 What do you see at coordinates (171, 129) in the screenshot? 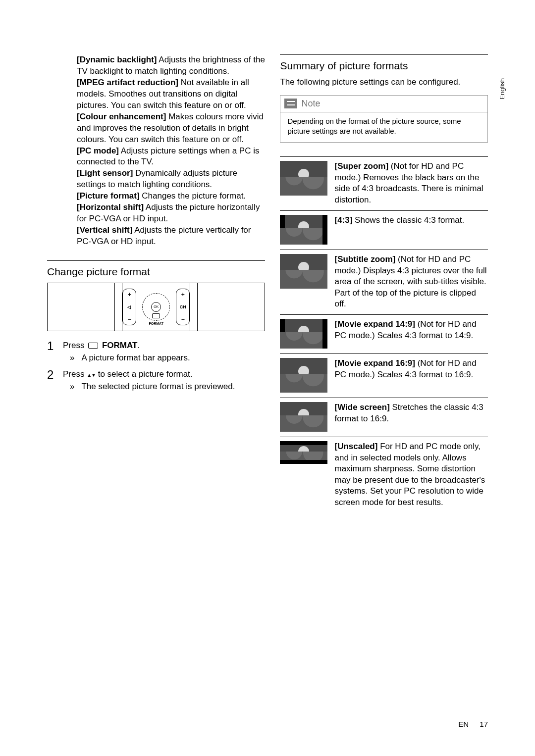
I see `setting-item: [Colour enhancement] Makes colours more …` at bounding box center [171, 129].